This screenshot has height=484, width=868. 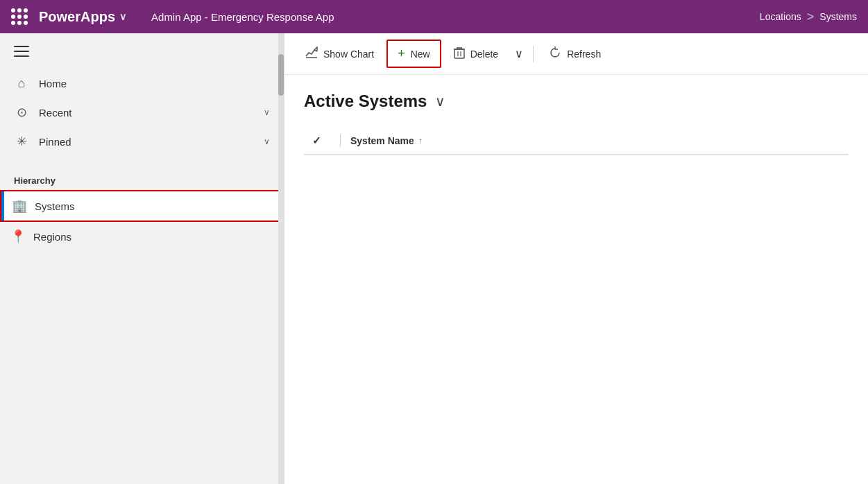 What do you see at coordinates (154, 83) in the screenshot?
I see `sidebar-item-home-label: Home` at bounding box center [154, 83].